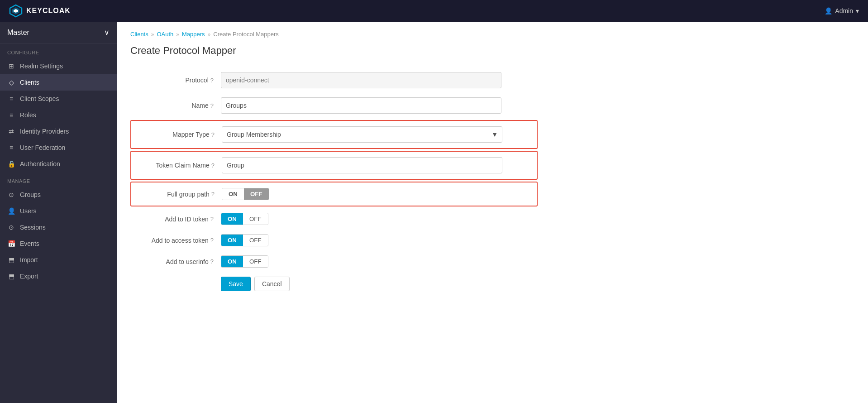 This screenshot has width=868, height=403. Describe the element at coordinates (362, 165) in the screenshot. I see `token-claim-name-input` at that location.